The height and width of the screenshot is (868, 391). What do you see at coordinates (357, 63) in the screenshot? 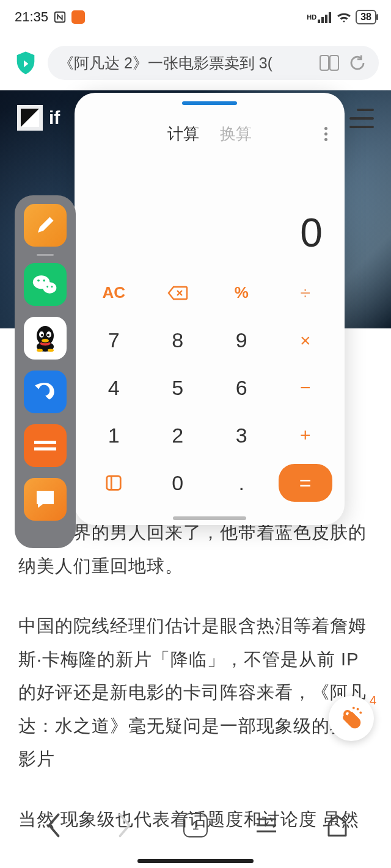
I see `reload-icon` at bounding box center [357, 63].